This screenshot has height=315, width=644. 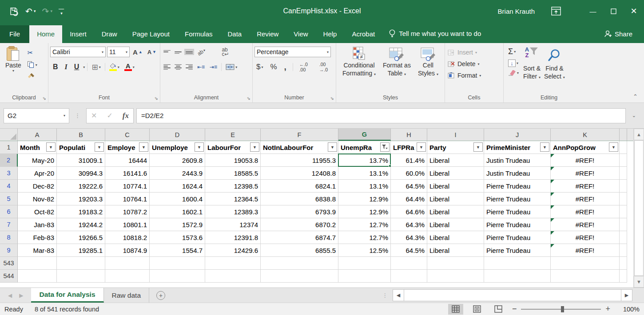 I want to click on cell-D543, so click(x=178, y=264).